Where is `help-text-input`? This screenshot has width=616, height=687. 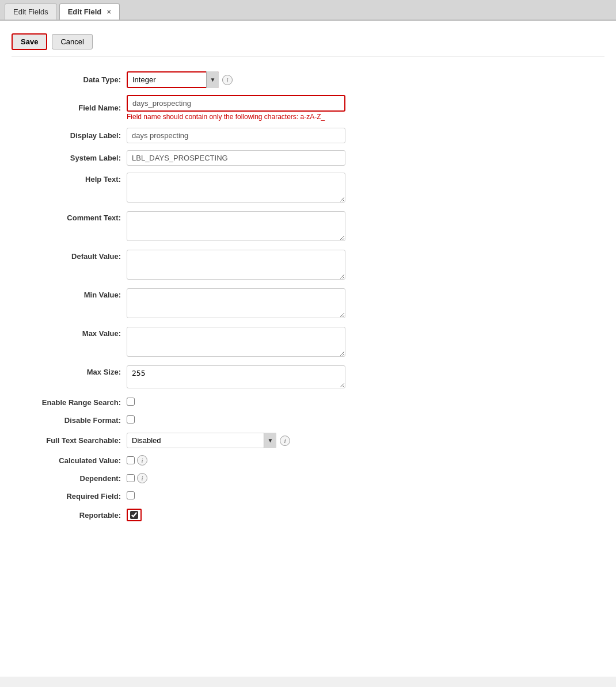 help-text-input is located at coordinates (236, 188).